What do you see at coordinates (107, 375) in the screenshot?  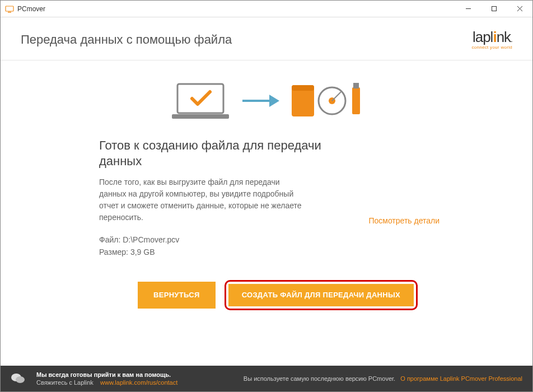 I see `help-text: Мы всегда готовы прийти к вам на помощь.` at bounding box center [107, 375].